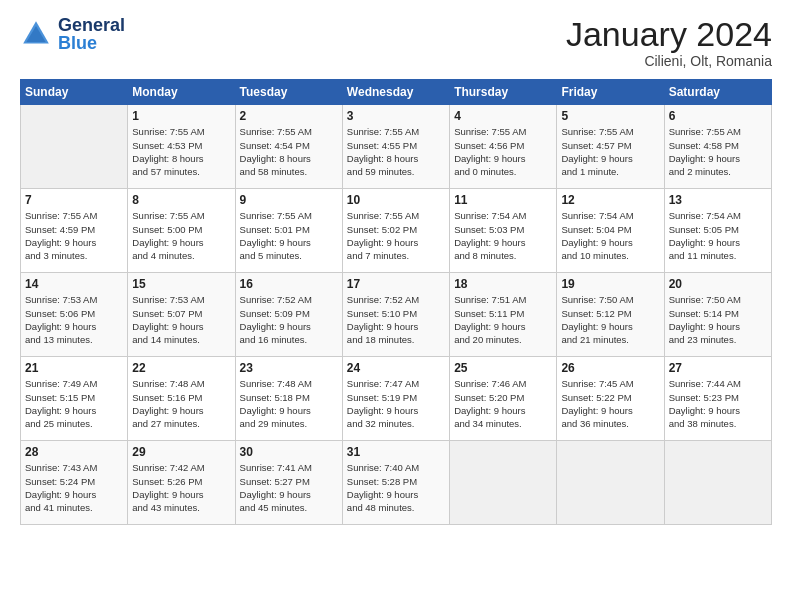  I want to click on day-info: Sunrise: 7:41 AM Sunset: 5:27 PM Dayligh…, so click(289, 488).